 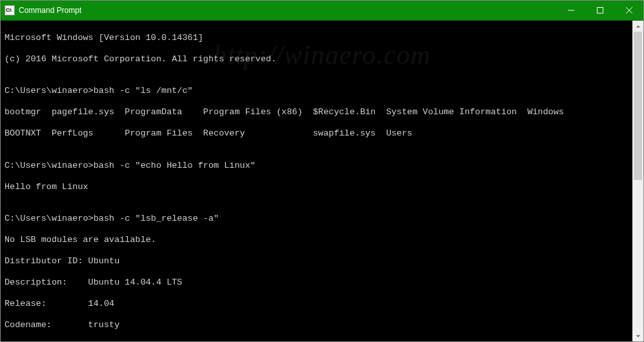 I want to click on minimize-button, so click(x=570, y=10).